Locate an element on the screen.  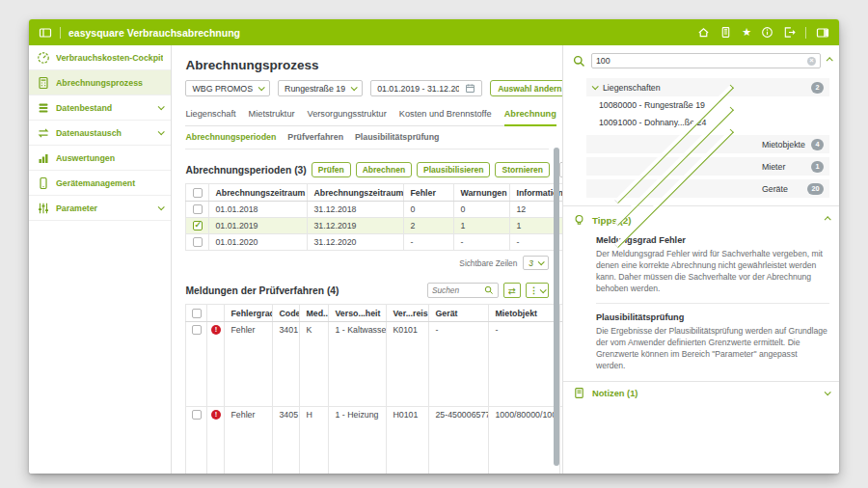
kebab-icon: ⋮ is located at coordinates (534, 290).